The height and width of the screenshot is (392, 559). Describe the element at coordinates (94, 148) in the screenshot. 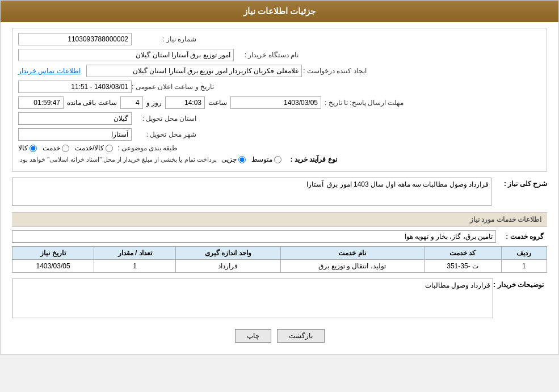

I see `category-kala-khadamat-option: کالا/خدمت` at that location.